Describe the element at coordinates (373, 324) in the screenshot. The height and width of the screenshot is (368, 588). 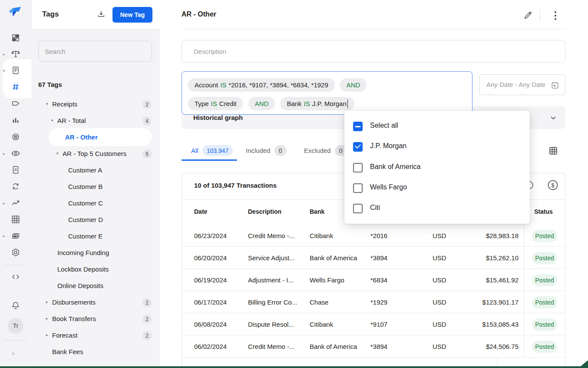
I see `table-row: 06/08/2024 Dispute Resol... Citibank *91…` at that location.